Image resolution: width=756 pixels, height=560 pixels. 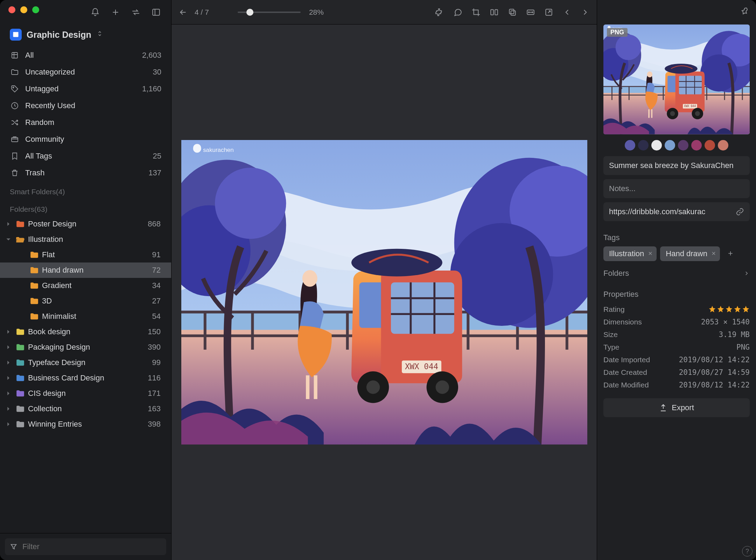 What do you see at coordinates (617, 32) in the screenshot?
I see `format-badge: PNG` at bounding box center [617, 32].